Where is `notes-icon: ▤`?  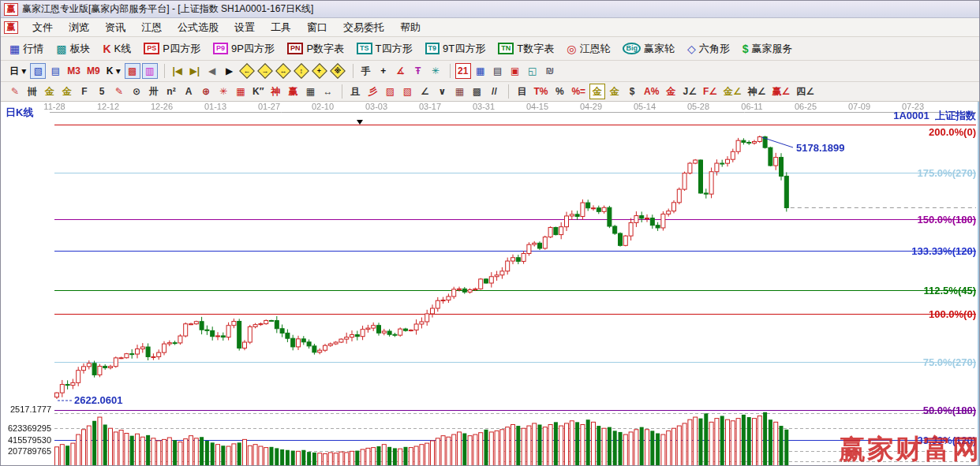
notes-icon: ▤ is located at coordinates (498, 71).